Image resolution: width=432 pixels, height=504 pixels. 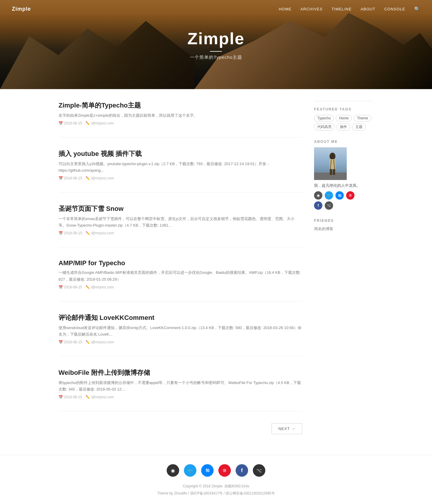 I want to click on sidebar-github-icon: ⌥, so click(x=329, y=206).